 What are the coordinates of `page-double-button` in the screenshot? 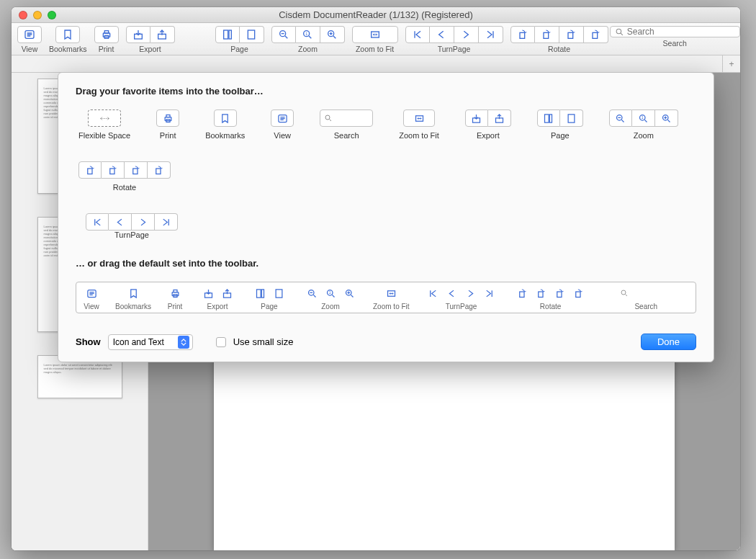 It's located at (252, 35).